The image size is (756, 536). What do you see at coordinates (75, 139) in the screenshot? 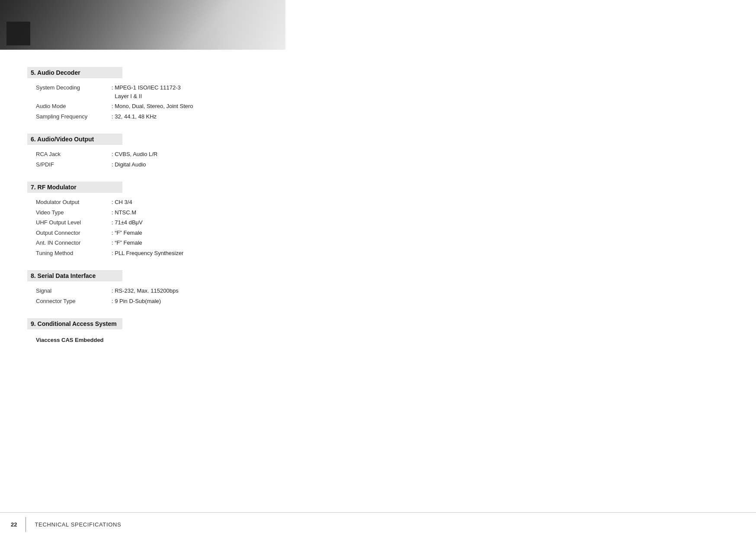
I see `section-header-audio-video-output: 6. Audio/Video Output` at bounding box center [75, 139].